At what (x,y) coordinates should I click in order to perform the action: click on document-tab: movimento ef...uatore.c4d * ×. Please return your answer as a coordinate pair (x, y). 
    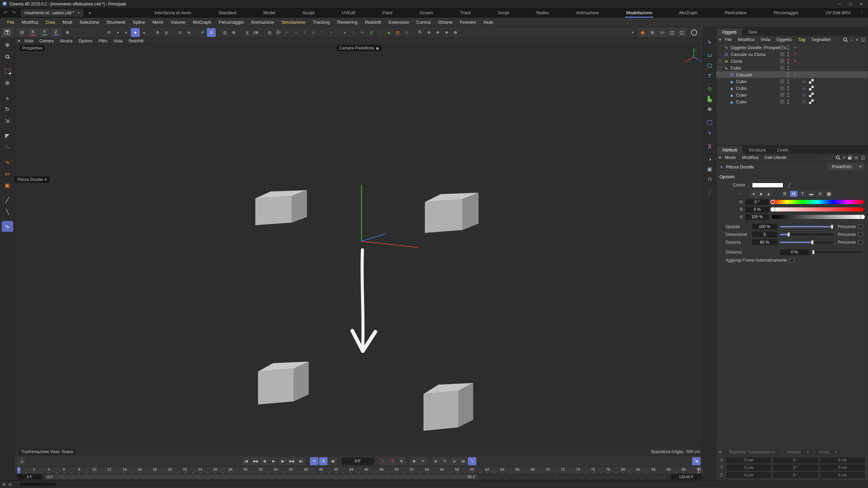
    Looking at the image, I should click on (52, 13).